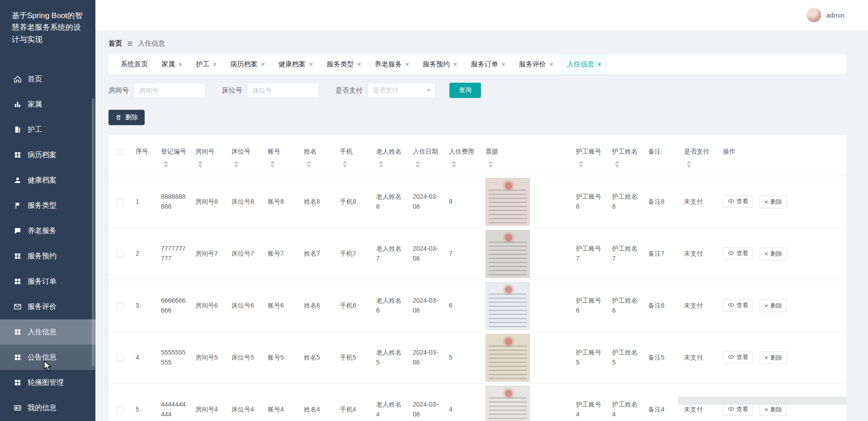  Describe the element at coordinates (344, 65) in the screenshot. I see `tab: 服务类型×` at that location.